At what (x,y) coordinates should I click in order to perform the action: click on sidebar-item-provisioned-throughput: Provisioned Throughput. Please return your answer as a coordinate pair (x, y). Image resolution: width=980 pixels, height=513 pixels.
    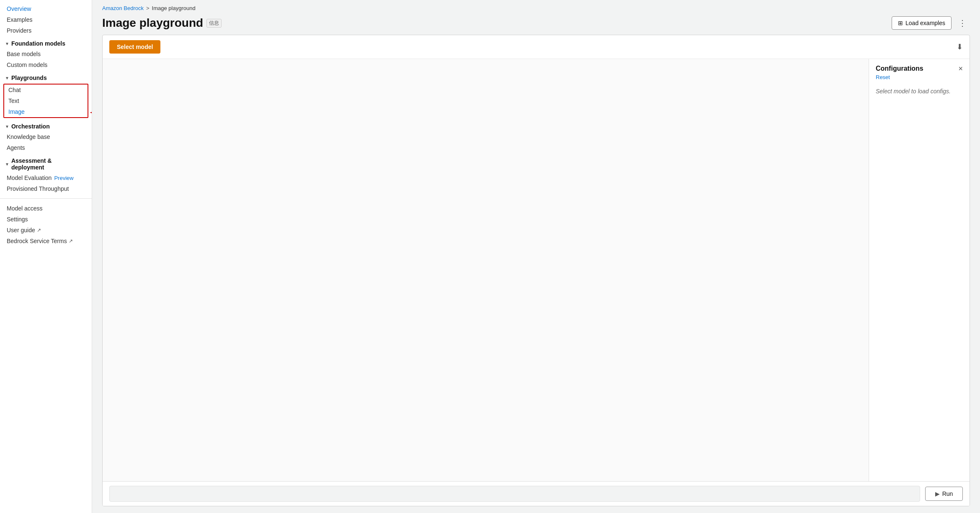
    Looking at the image, I should click on (46, 189).